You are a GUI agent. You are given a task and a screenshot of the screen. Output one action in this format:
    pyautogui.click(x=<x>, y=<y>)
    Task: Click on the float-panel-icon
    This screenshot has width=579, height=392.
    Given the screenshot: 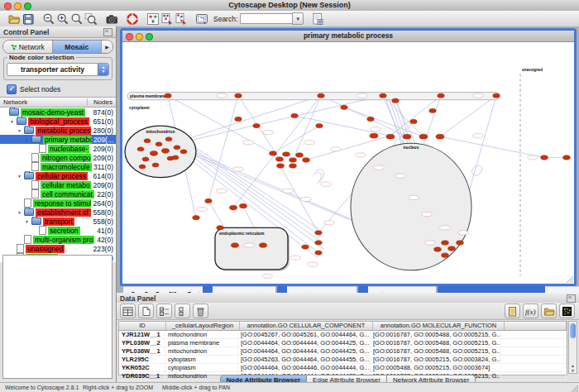 What is the action you would take?
    pyautogui.click(x=108, y=32)
    